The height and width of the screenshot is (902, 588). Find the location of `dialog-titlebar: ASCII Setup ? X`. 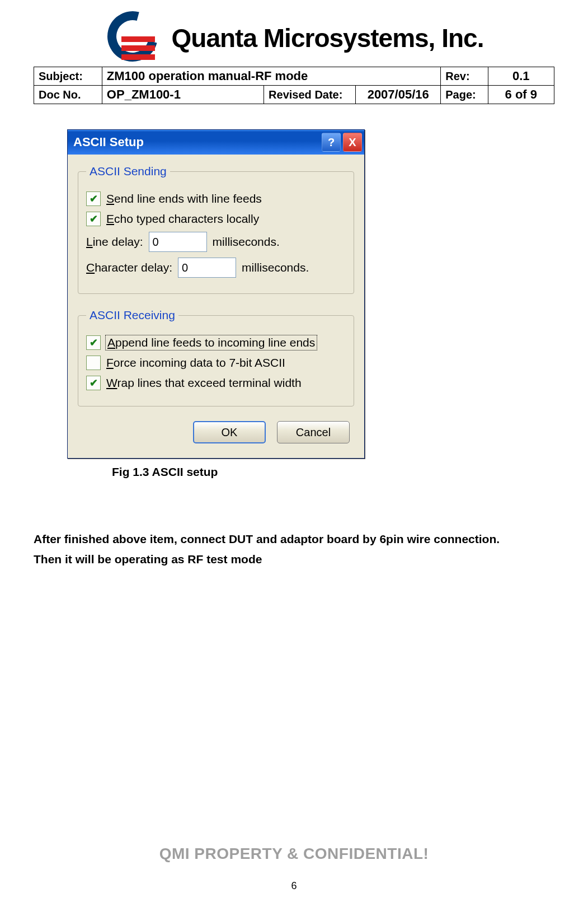

dialog-titlebar: ASCII Setup ? X is located at coordinates (216, 142).